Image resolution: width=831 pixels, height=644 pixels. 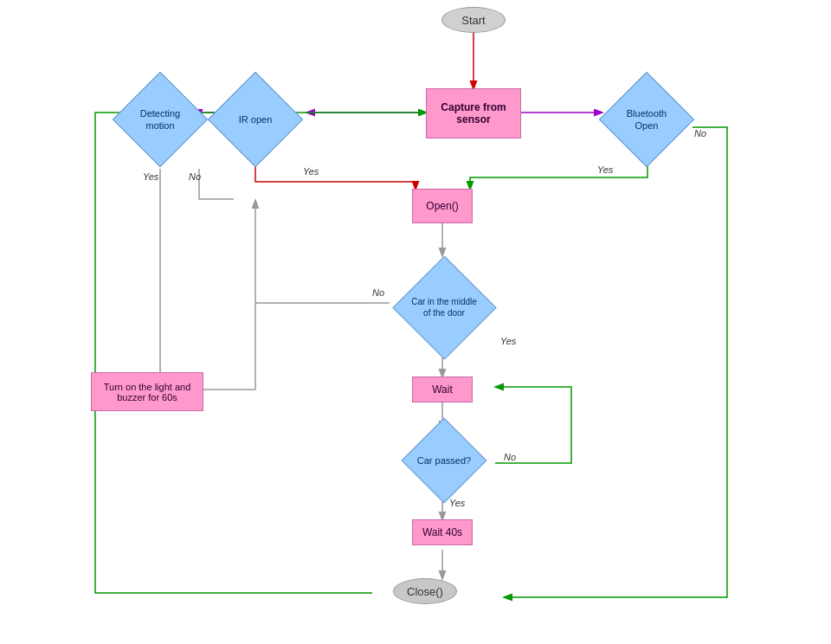 I want to click on light-buzzer-node: Turn on the light and buzzer for 60s, so click(x=147, y=391).